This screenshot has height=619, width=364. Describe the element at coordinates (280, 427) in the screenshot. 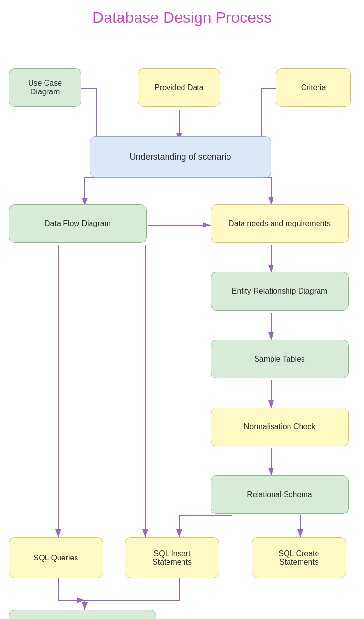

I see `normalisation-node: Normalisation Check` at that location.